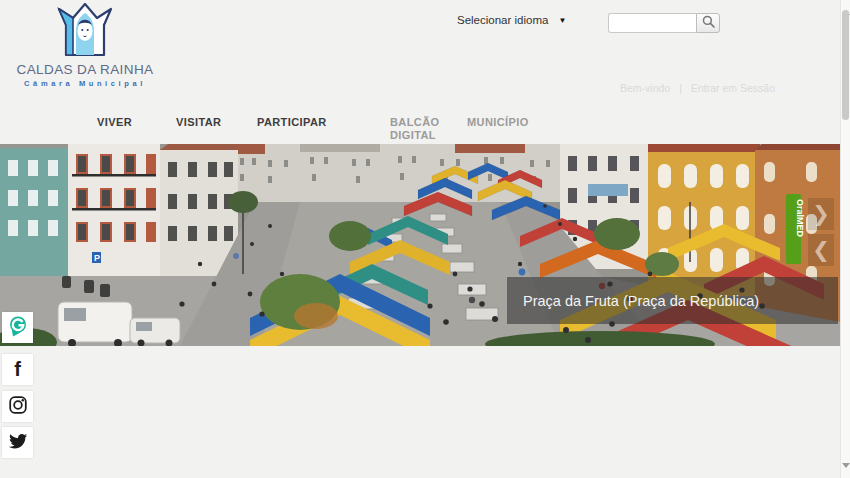 This screenshot has width=850, height=478. What do you see at coordinates (645, 88) in the screenshot?
I see `welcome-text: Bem-vindo` at bounding box center [645, 88].